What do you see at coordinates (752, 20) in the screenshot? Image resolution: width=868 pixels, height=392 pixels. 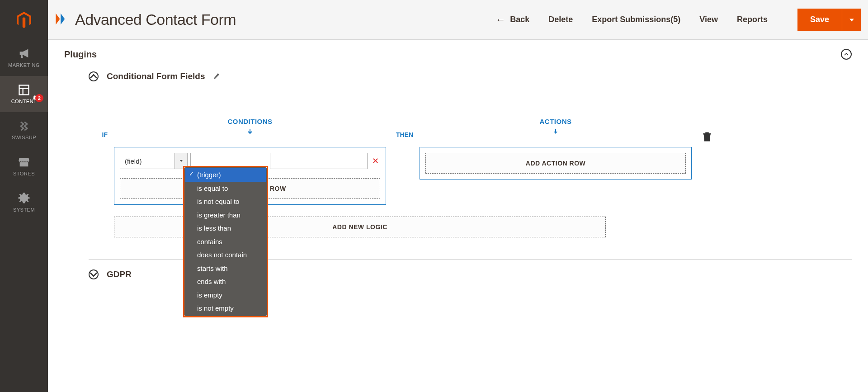 I see `reports-button: Reports` at bounding box center [752, 20].